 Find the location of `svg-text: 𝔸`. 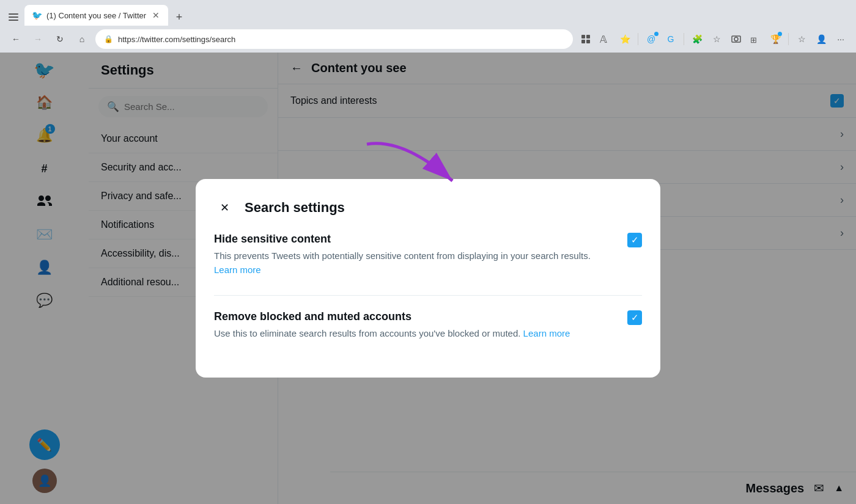

svg-text: 𝔸 is located at coordinates (603, 39).